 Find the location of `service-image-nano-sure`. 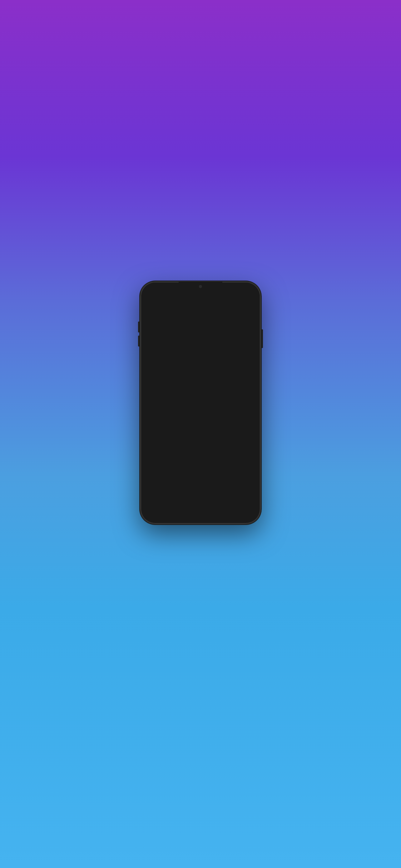

service-image-nano-sure is located at coordinates (187, 482).